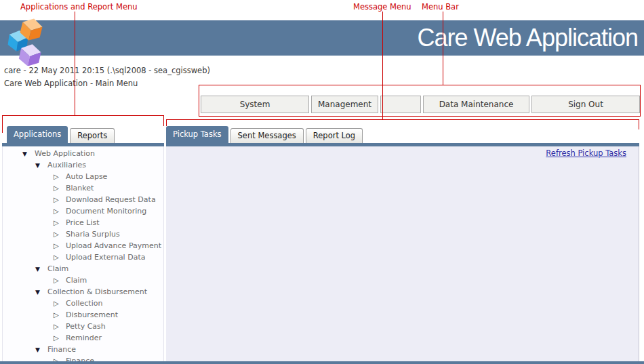 This screenshot has height=364, width=644. I want to click on annotation-applications-report-menu-label: Applications and Report Menu, so click(79, 7).